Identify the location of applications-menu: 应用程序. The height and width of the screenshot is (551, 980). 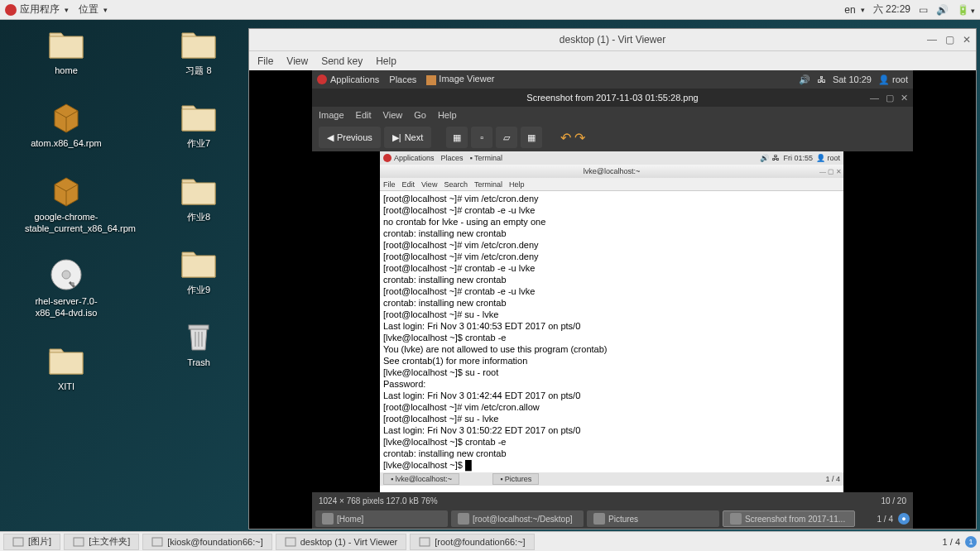
(36, 10).